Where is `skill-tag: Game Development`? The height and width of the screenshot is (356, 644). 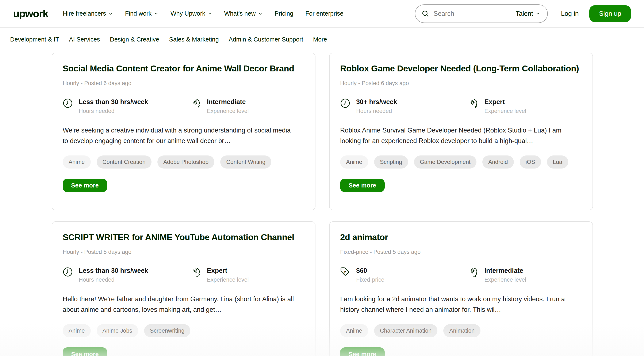
skill-tag: Game Development is located at coordinates (445, 162).